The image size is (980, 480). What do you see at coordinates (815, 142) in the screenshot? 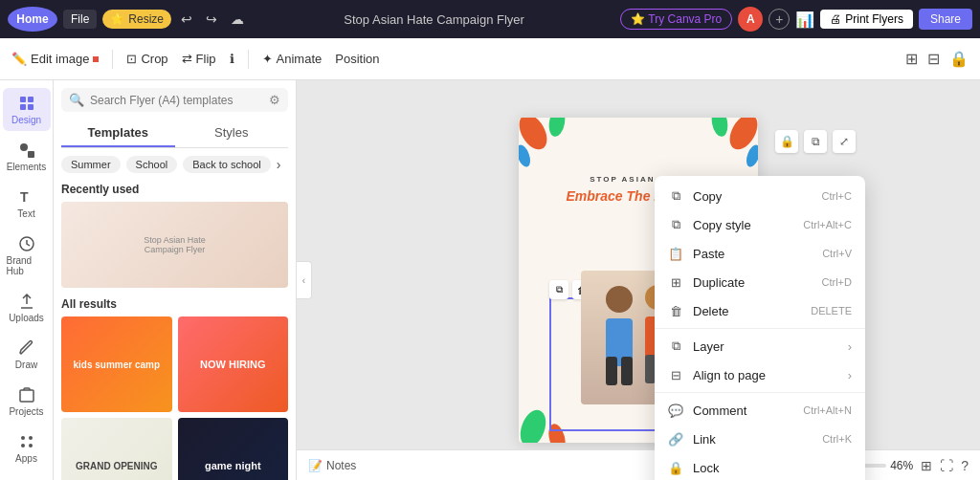
I see `canvas-copy-icon: ⧉` at bounding box center [815, 142].